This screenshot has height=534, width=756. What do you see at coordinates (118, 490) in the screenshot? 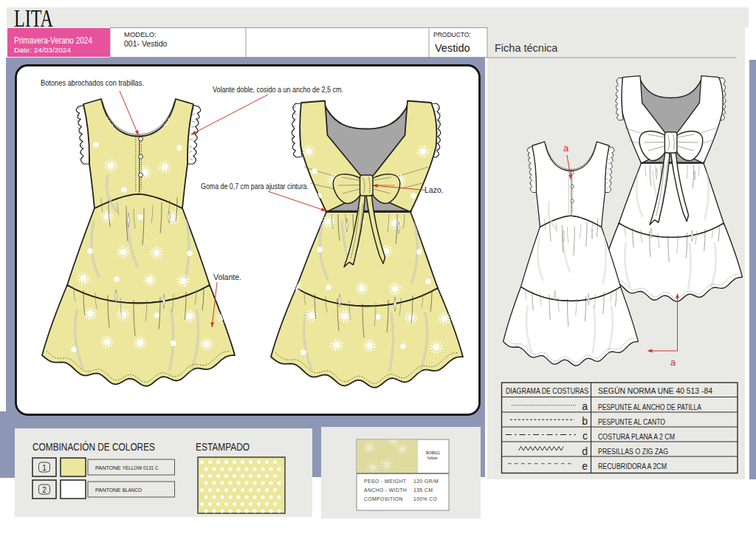
I see `svg-text: PANTONE BLANCO` at bounding box center [118, 490].